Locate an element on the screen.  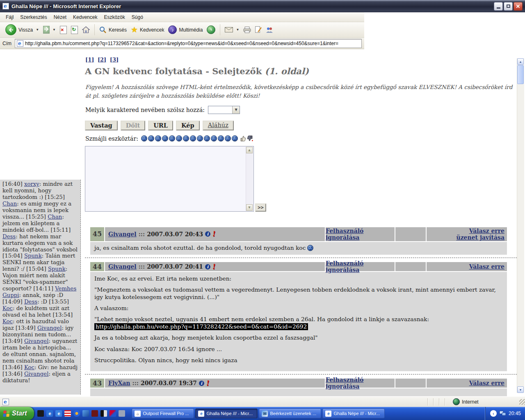
chat-nick-link: xorxy is located at coordinates (32, 184).